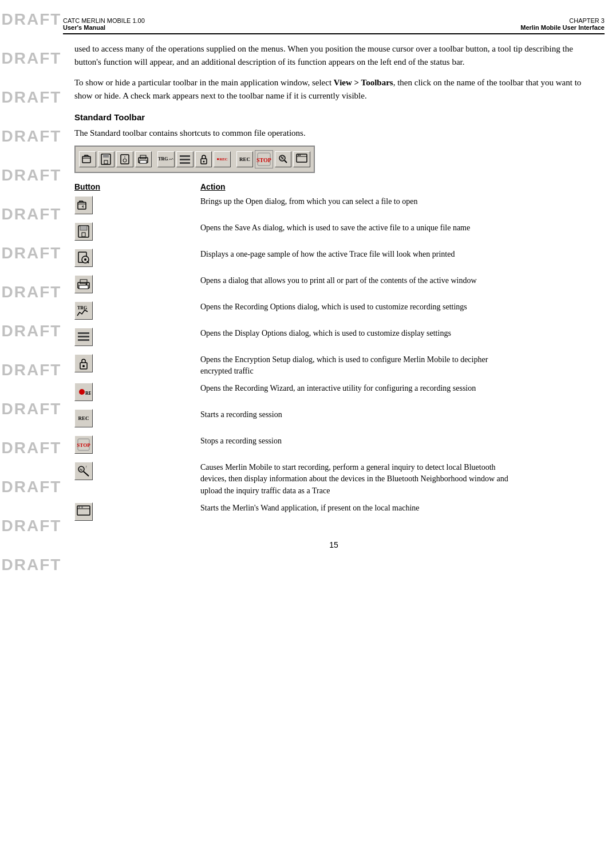 The width and height of the screenshot is (616, 868). What do you see at coordinates (562, 28) in the screenshot?
I see `header-section-label: Merlin Mobile User Interface` at bounding box center [562, 28].